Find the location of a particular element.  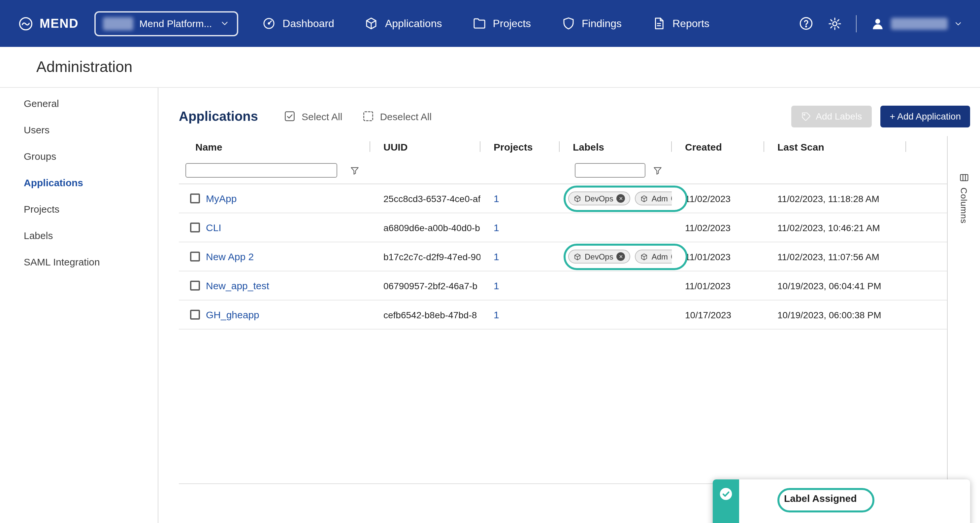

column-header-labels: Labels is located at coordinates (616, 147).